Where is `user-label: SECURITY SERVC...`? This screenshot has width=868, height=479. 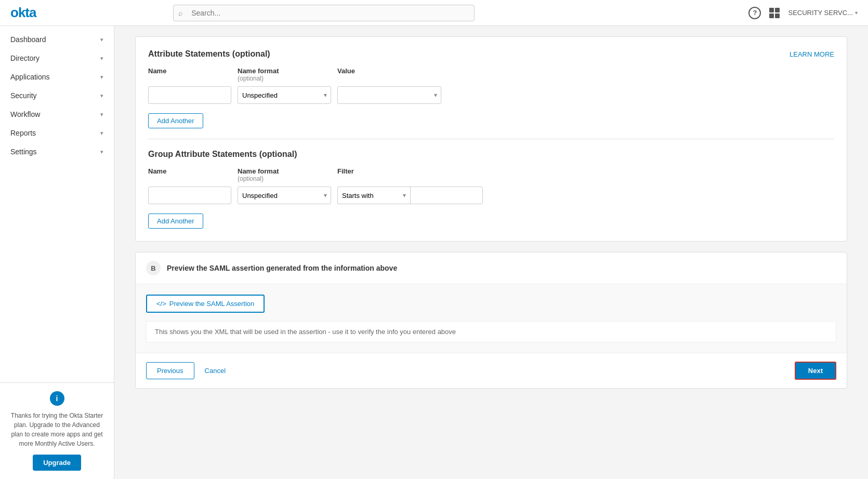 user-label: SECURITY SERVC... is located at coordinates (820, 12).